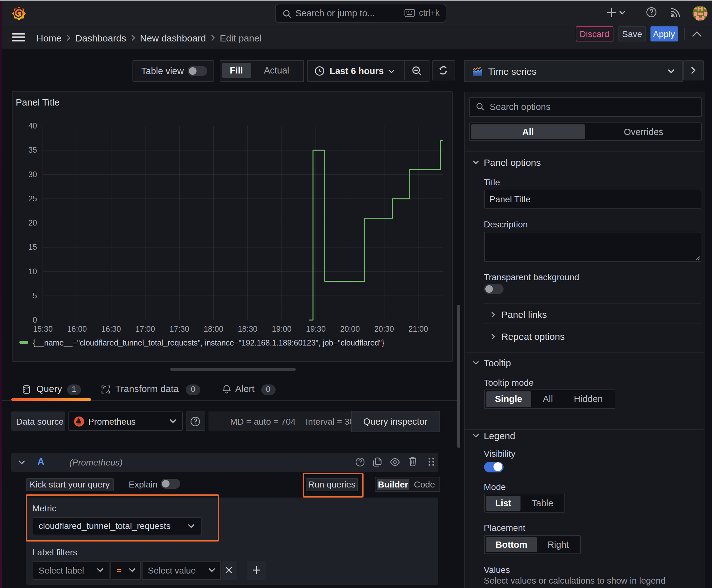 The image size is (712, 588). What do you see at coordinates (33, 223) in the screenshot?
I see `svg-text: 20` at bounding box center [33, 223].